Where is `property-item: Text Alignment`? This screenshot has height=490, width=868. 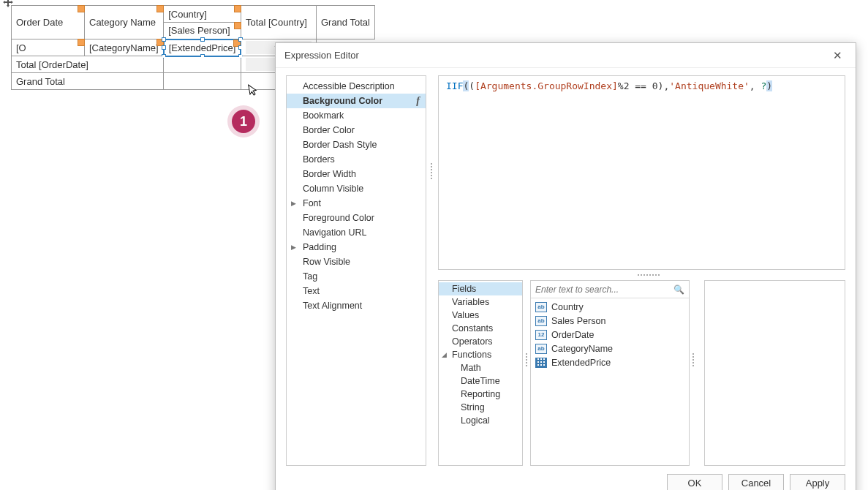
property-item: Text Alignment is located at coordinates (356, 306).